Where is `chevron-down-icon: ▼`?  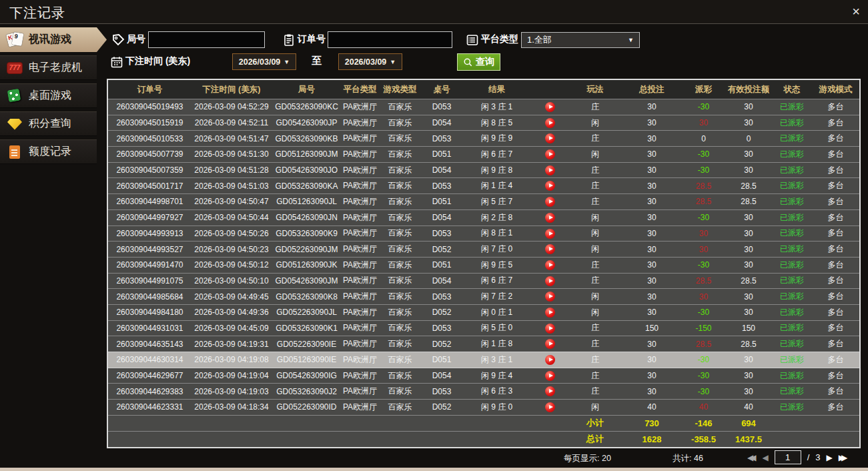 chevron-down-icon: ▼ is located at coordinates (631, 40).